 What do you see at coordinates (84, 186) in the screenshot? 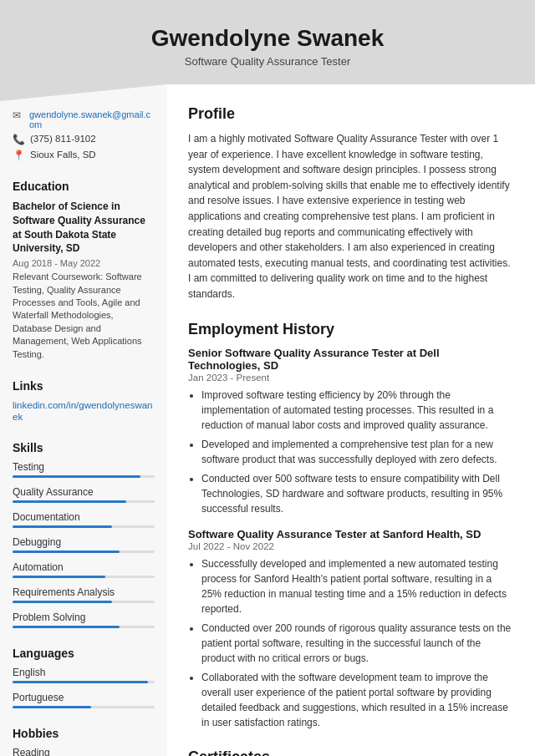
I see `education-heading: Education` at bounding box center [84, 186].